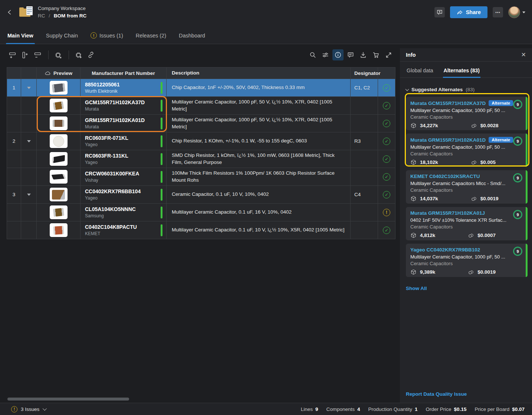  I want to click on table-row: CL05A104KO5NNNCSamsung Multilayer Cerami…, so click(201, 212).